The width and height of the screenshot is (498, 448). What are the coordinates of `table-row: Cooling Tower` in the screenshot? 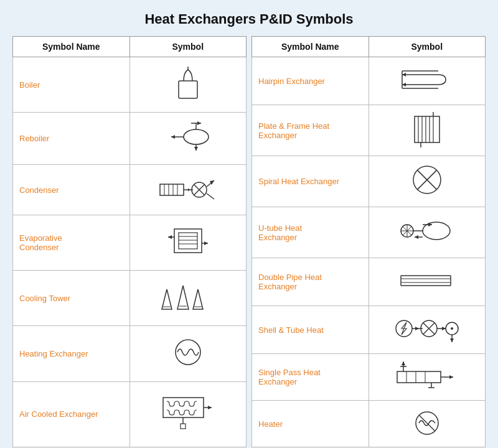 It's located at (129, 299).